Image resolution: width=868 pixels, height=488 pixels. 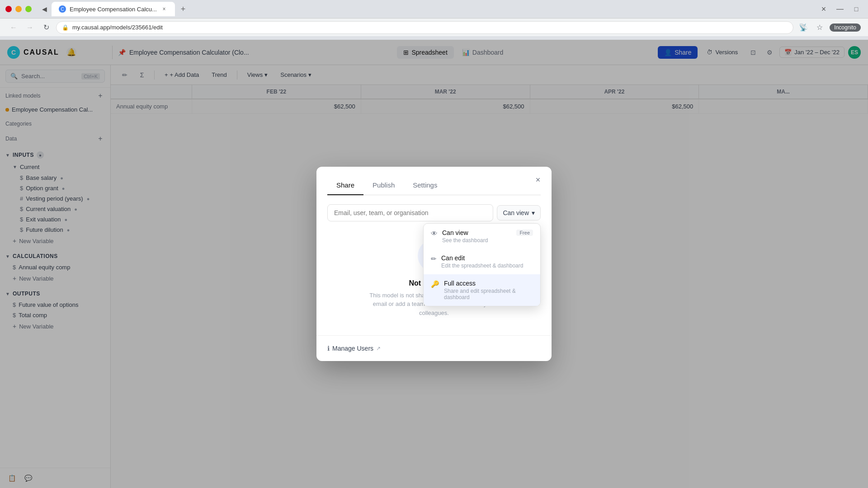 What do you see at coordinates (9, 9) in the screenshot?
I see `win-close` at bounding box center [9, 9].